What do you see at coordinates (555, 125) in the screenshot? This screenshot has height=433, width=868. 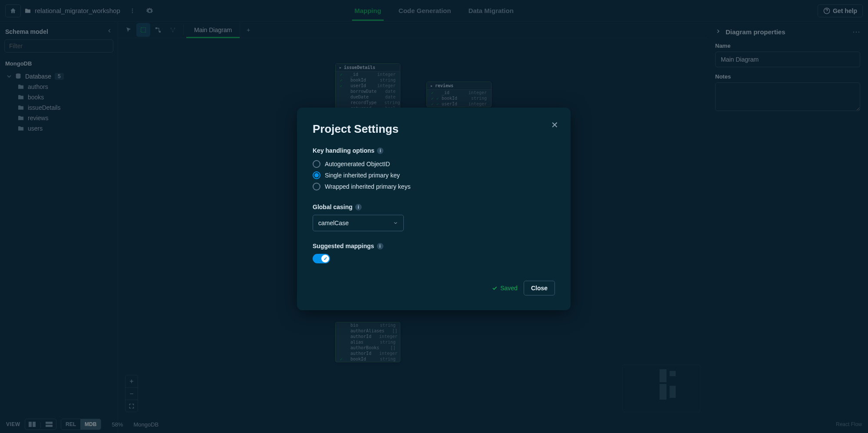 I see `close-icon: ✕` at bounding box center [555, 125].